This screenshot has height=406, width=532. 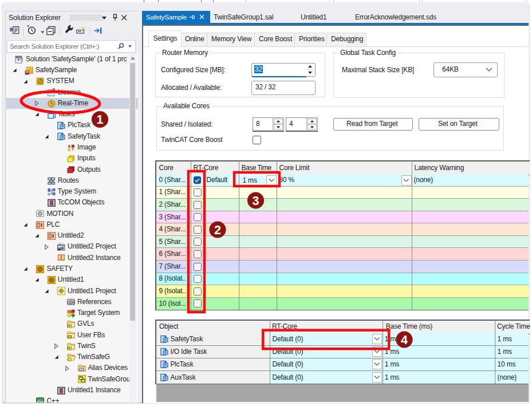 What do you see at coordinates (100, 120) in the screenshot?
I see `svg-text: 1` at bounding box center [100, 120].